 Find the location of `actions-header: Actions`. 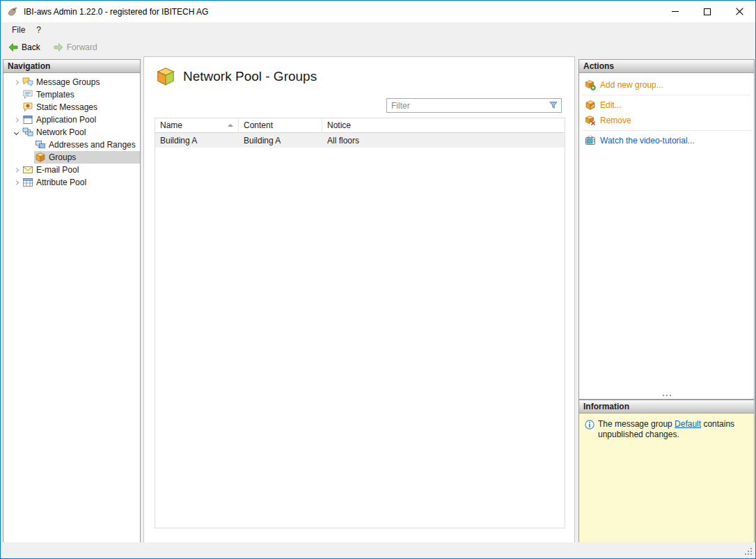

actions-header: Actions is located at coordinates (667, 67).